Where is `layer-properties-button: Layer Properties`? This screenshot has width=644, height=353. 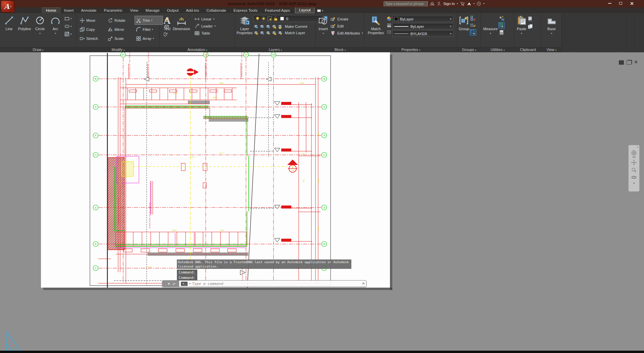 layer-properties-button: Layer Properties is located at coordinates (245, 30).